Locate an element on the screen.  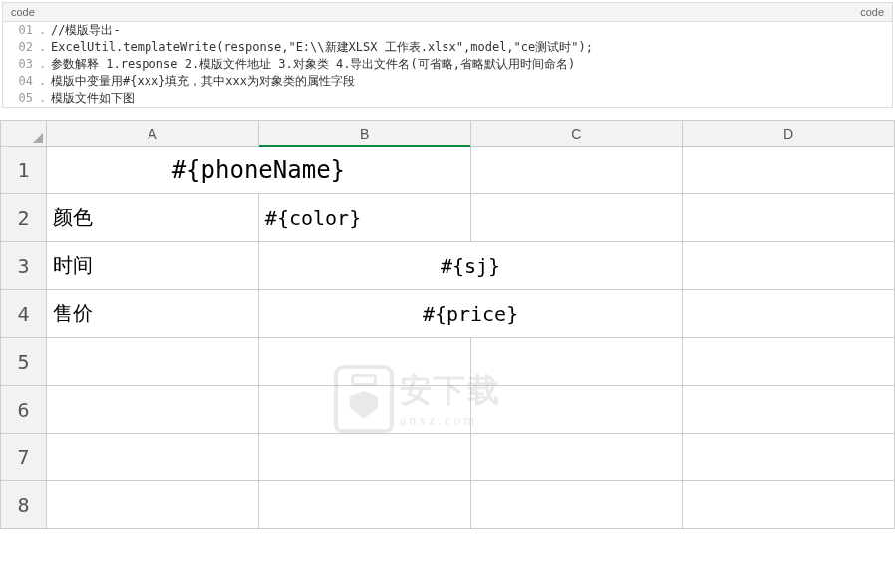
code-line: 02 . ExcelUtil.templateWrite(response,"E… is located at coordinates (448, 48).